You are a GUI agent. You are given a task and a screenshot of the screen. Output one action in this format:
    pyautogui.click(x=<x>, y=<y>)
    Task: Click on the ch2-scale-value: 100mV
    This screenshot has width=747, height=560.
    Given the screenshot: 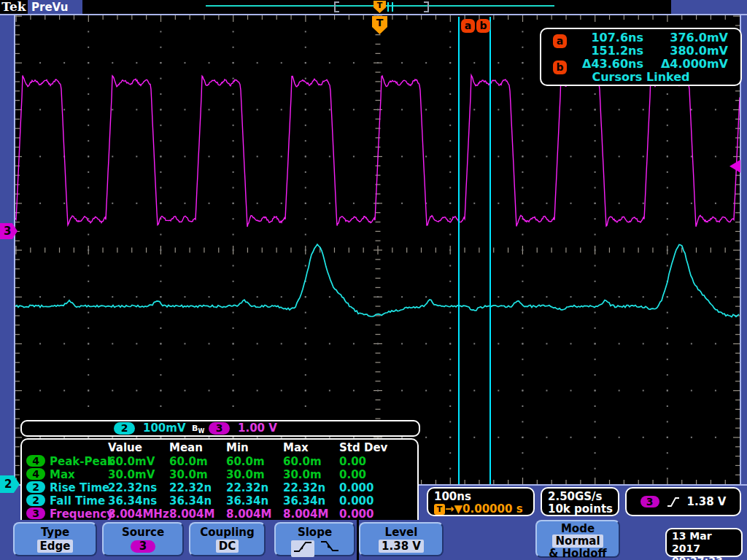 What is the action you would take?
    pyautogui.click(x=165, y=429)
    